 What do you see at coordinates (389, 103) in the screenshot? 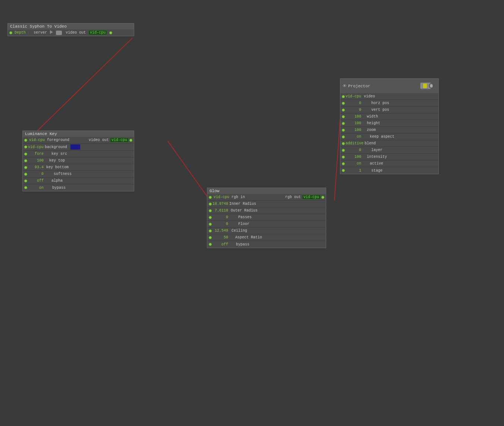
I see `proj-horz-row: 0 horz pos` at bounding box center [389, 103].